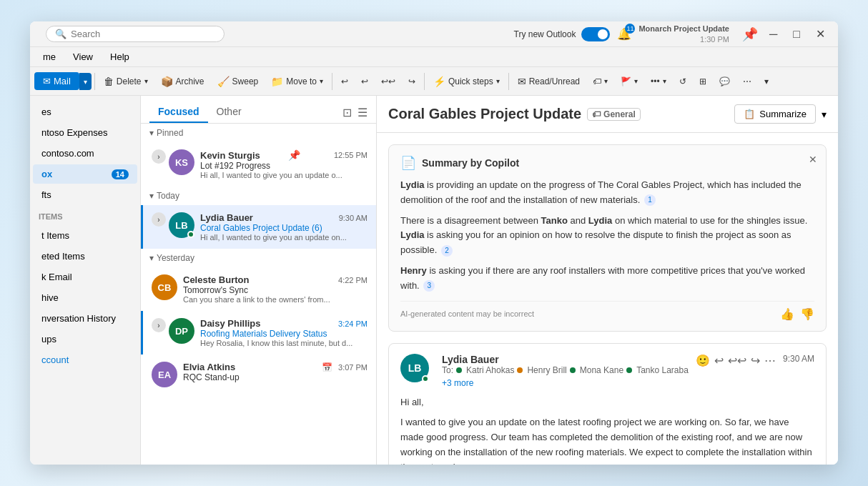  Describe the element at coordinates (86, 81) in the screenshot. I see `new-mail-dropdown-button: ▾` at that location.